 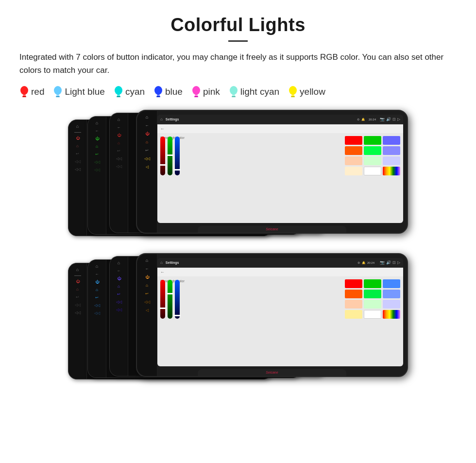 I want to click on seicane-brand-bottom: Seicane, so click(x=272, y=373).